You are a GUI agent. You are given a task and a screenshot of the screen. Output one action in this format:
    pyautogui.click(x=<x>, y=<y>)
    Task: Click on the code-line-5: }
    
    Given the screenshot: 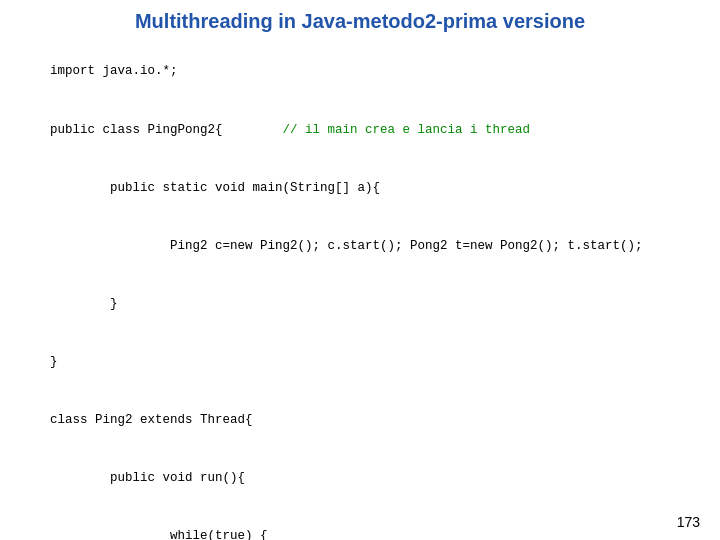 What is the action you would take?
    pyautogui.click(x=84, y=304)
    